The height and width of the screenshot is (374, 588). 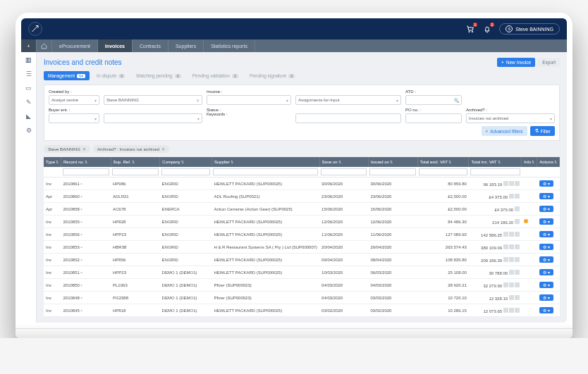 What do you see at coordinates (434, 92) in the screenshot?
I see `filter-label-atd: ATD :` at bounding box center [434, 92].